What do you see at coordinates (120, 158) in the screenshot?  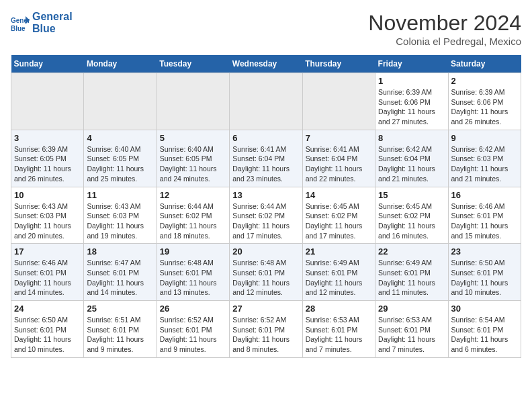 I see `calendar-day: 4Sunrise: 6:40 AMSunset: 6:05 PMDaylight…` at bounding box center [120, 158].